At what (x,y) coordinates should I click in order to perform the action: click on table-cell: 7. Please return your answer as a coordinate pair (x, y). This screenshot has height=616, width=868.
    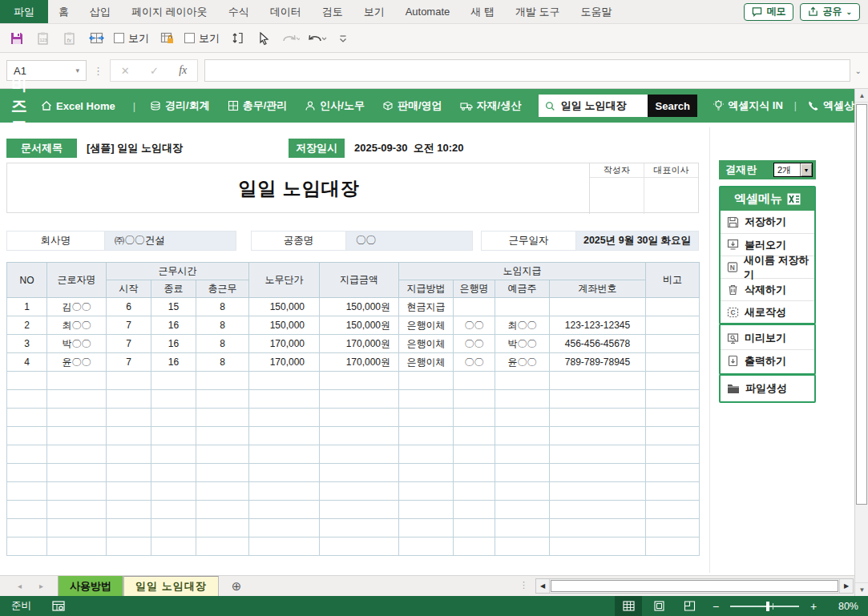
    Looking at the image, I should click on (129, 362).